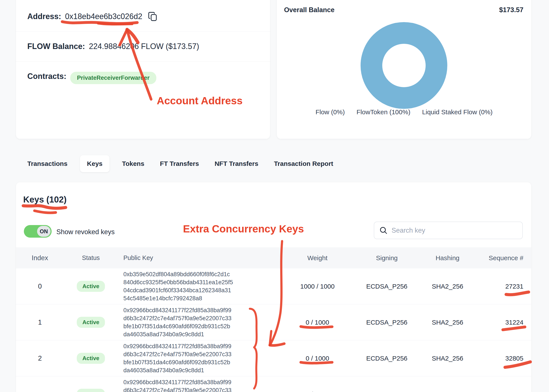  What do you see at coordinates (274, 322) in the screenshot?
I see `table-row: 1 Active 0x92966bcd843241177f22fd85a38ba…` at bounding box center [274, 322].